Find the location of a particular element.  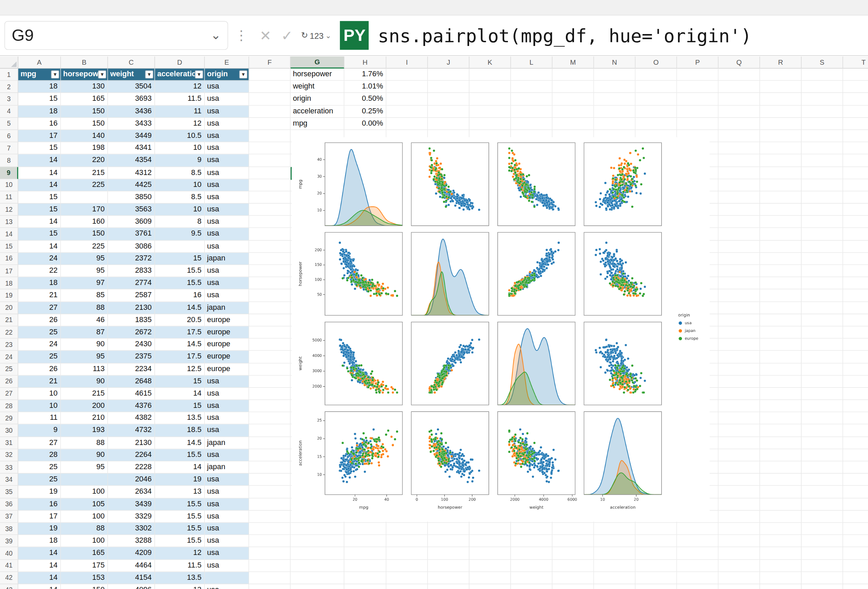

cell-E41: usa is located at coordinates (227, 566).